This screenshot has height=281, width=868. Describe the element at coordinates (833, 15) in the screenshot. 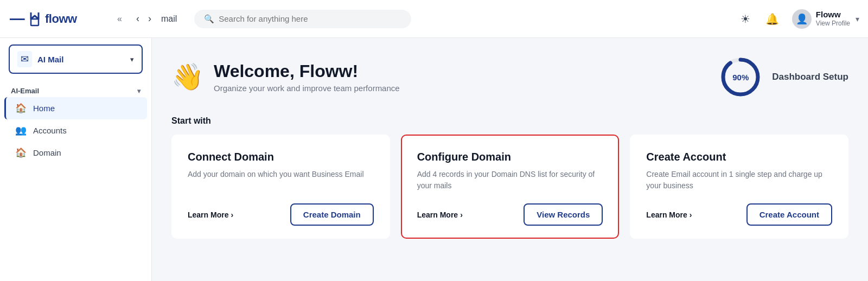

I see `user-name: Floww` at that location.